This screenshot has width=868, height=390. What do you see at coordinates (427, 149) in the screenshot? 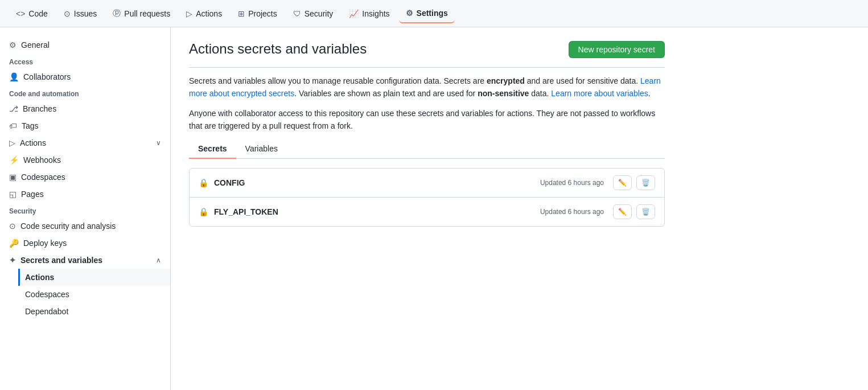
I see `secrets-variables-tabs: SecretsVariables` at bounding box center [427, 149].